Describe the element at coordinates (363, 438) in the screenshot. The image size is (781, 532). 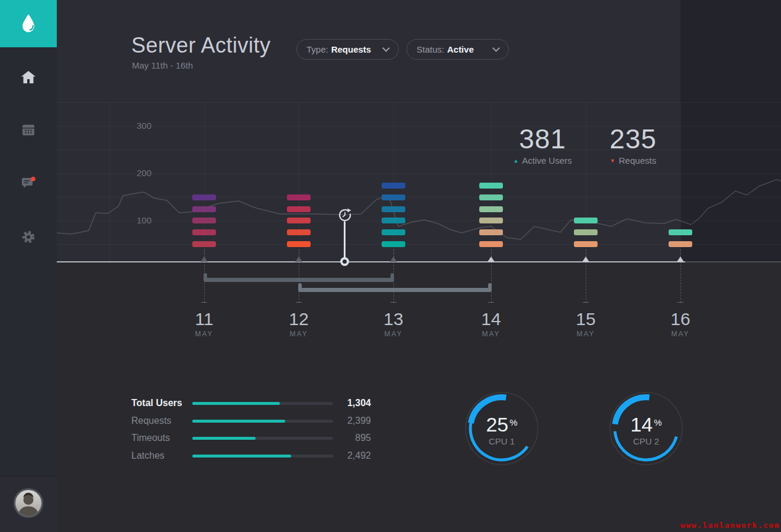
I see `metric-value: 895` at that location.